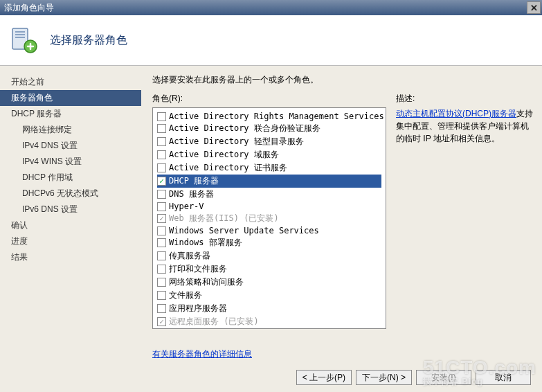 The width and height of the screenshot is (542, 392). What do you see at coordinates (269, 129) in the screenshot?
I see `role-item: Active Directory 联合身份验证服务` at bounding box center [269, 129].